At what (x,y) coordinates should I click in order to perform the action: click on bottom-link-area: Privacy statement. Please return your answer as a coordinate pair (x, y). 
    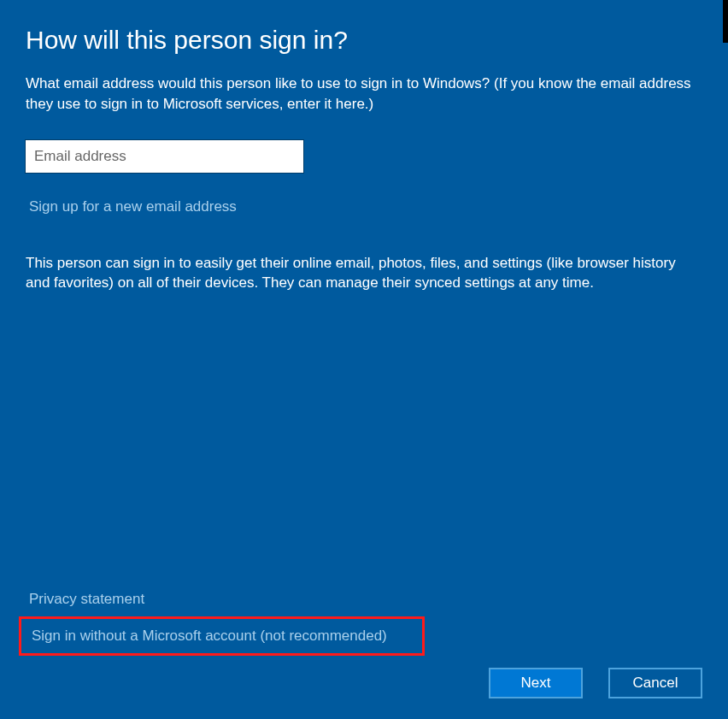
    Looking at the image, I should click on (87, 599).